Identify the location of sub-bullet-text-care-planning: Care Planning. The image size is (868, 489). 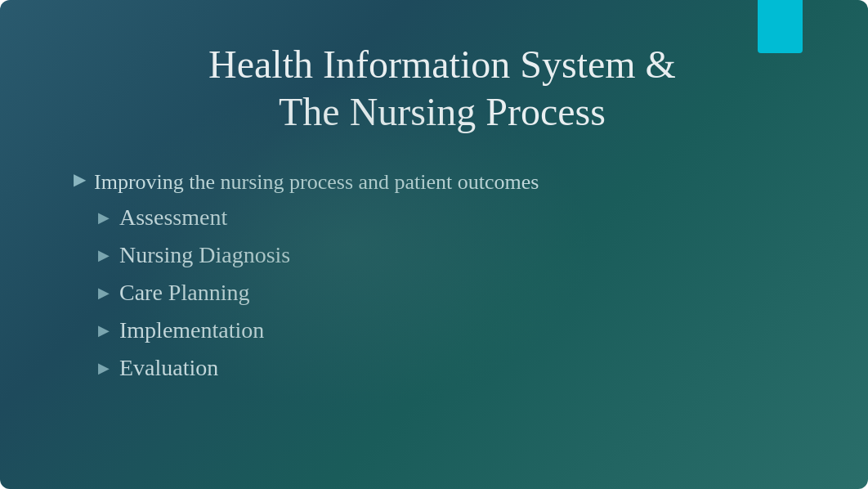
(185, 293).